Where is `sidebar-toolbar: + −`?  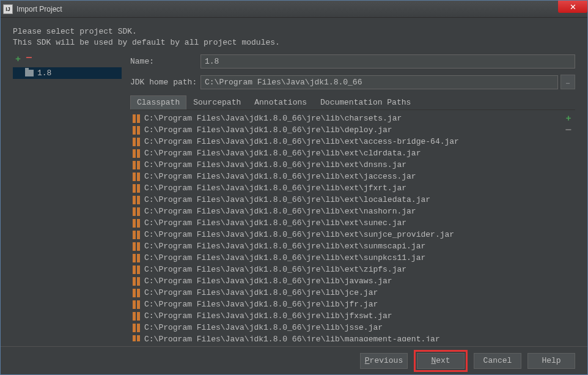 sidebar-toolbar: + − is located at coordinates (67, 60).